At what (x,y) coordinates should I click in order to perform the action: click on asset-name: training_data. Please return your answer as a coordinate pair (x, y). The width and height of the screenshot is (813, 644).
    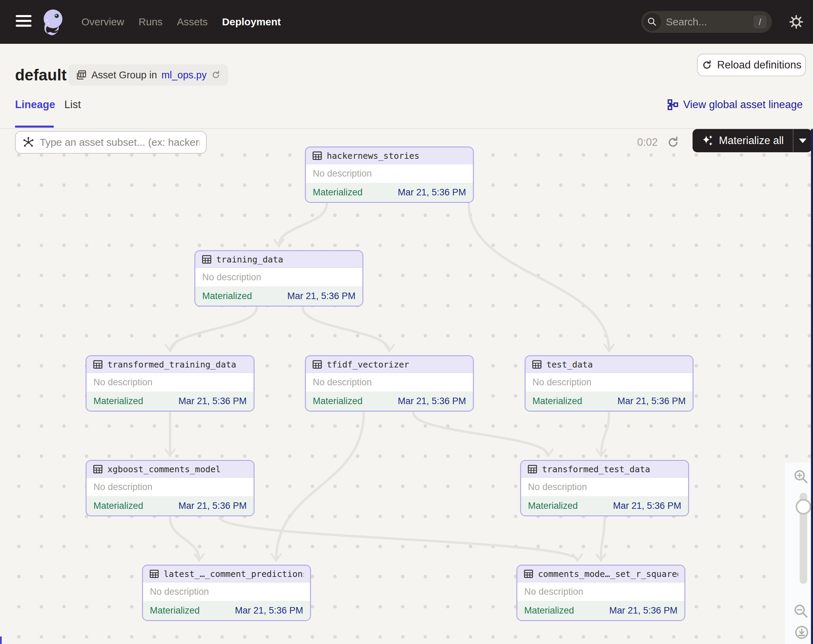
    Looking at the image, I should click on (250, 259).